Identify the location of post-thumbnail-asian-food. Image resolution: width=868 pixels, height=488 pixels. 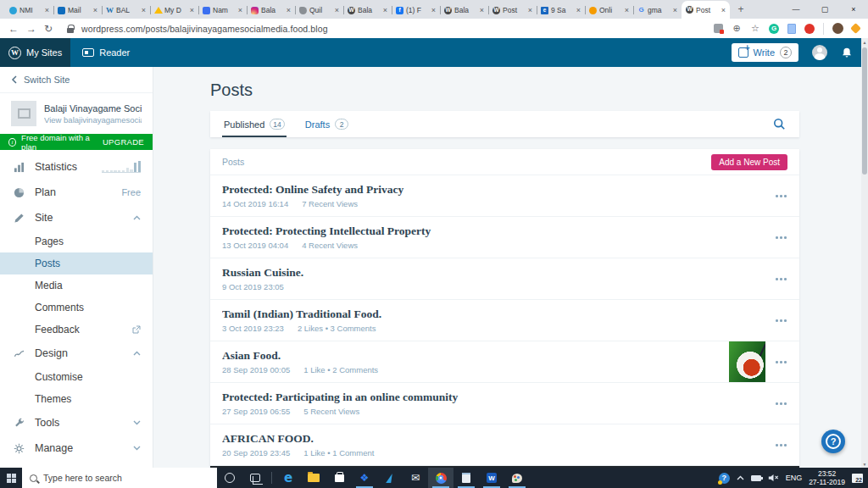
(748, 362).